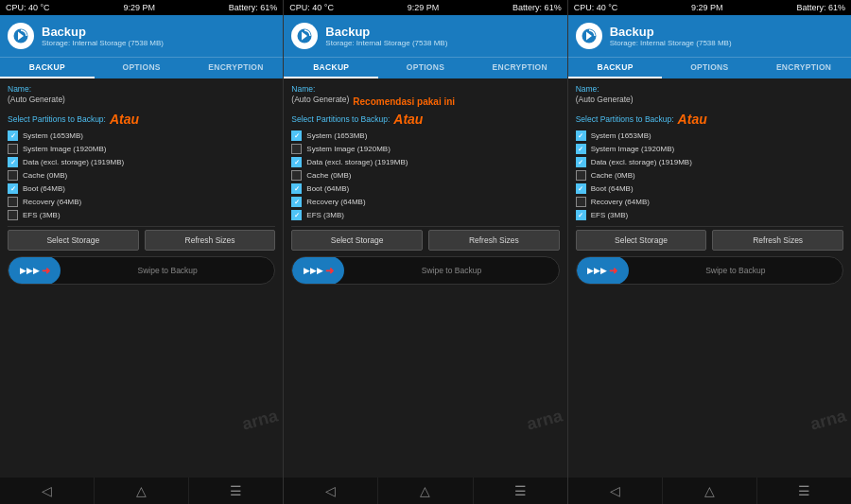 The height and width of the screenshot is (504, 851). Describe the element at coordinates (327, 189) in the screenshot. I see `partition-name: Boot (64MB)` at that location.